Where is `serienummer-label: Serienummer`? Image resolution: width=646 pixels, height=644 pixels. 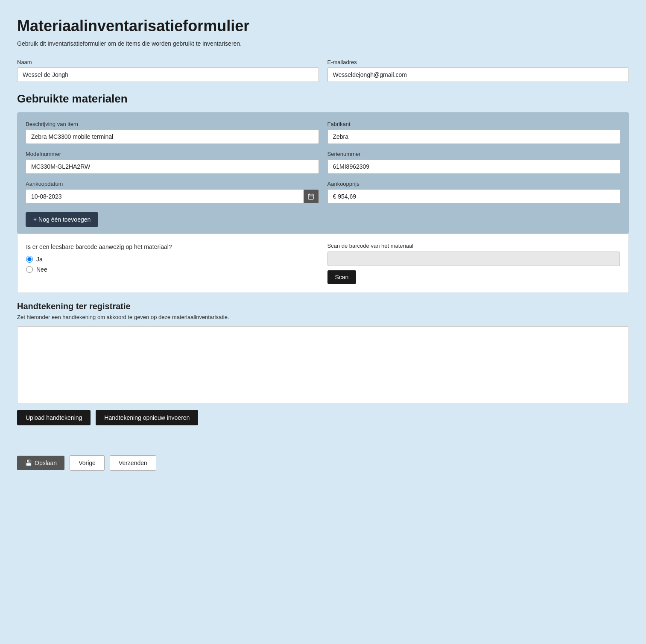 serienummer-label: Serienummer is located at coordinates (474, 154).